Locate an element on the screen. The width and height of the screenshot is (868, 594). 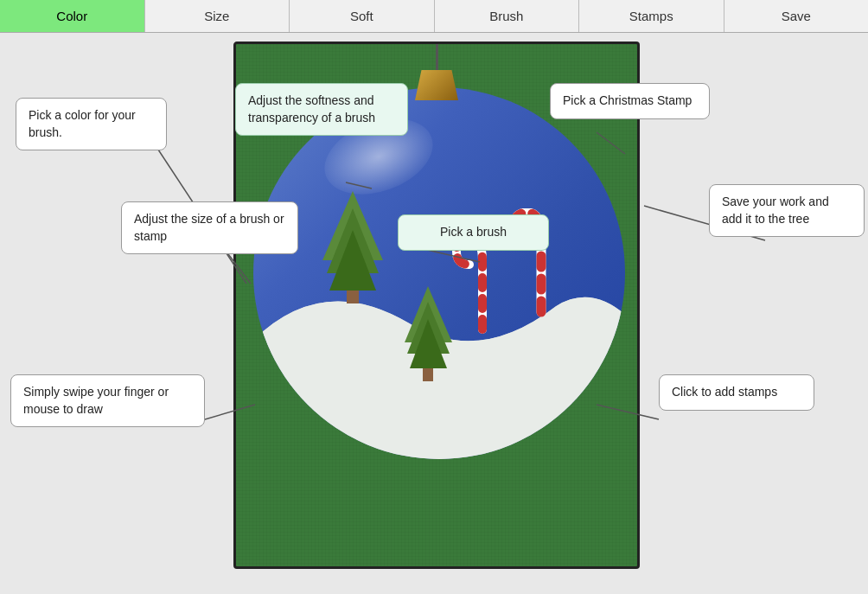
tooltip-soft: Adjust the softness and transparency of … is located at coordinates (322, 109).